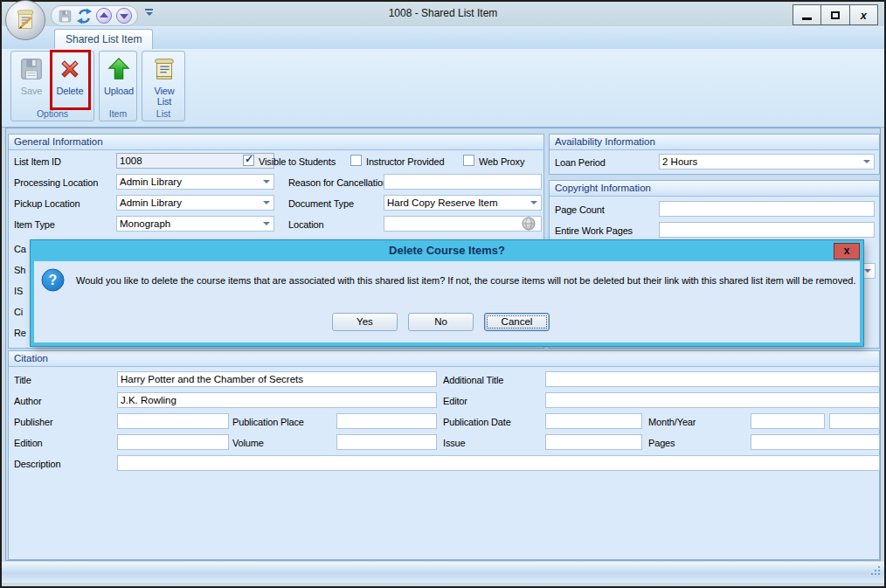 The height and width of the screenshot is (588, 886). Describe the element at coordinates (248, 161) in the screenshot. I see `visible-to-students-checkbox: ✓` at that location.